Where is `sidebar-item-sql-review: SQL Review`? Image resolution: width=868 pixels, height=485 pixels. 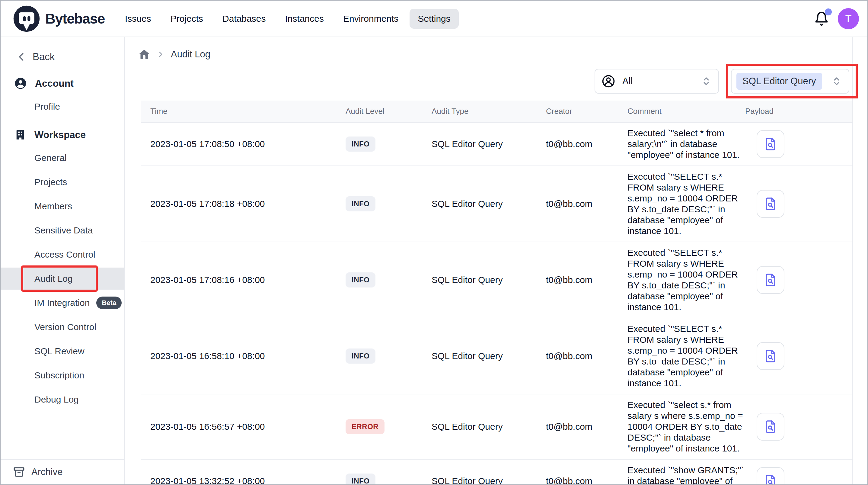
sidebar-item-sql-review: SQL Review is located at coordinates (63, 351).